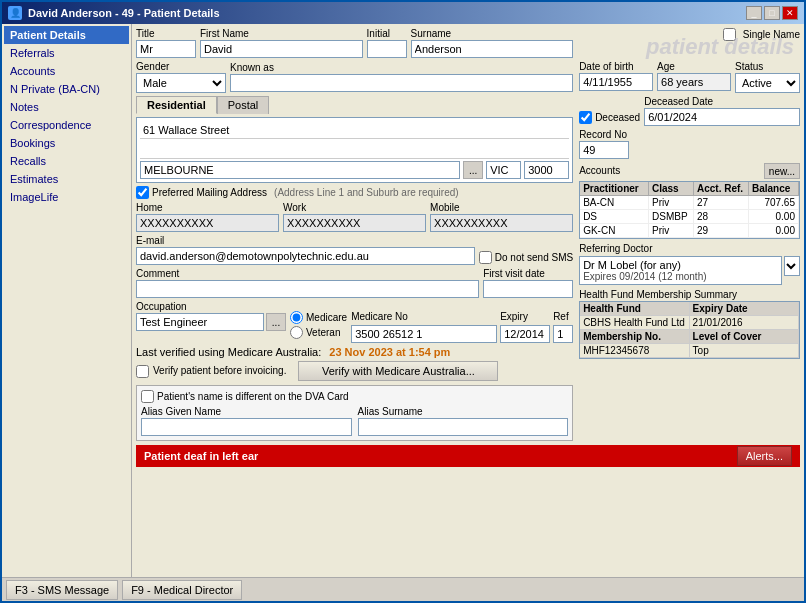  What do you see at coordinates (525, 334) in the screenshot?
I see `expiry-input` at bounding box center [525, 334].